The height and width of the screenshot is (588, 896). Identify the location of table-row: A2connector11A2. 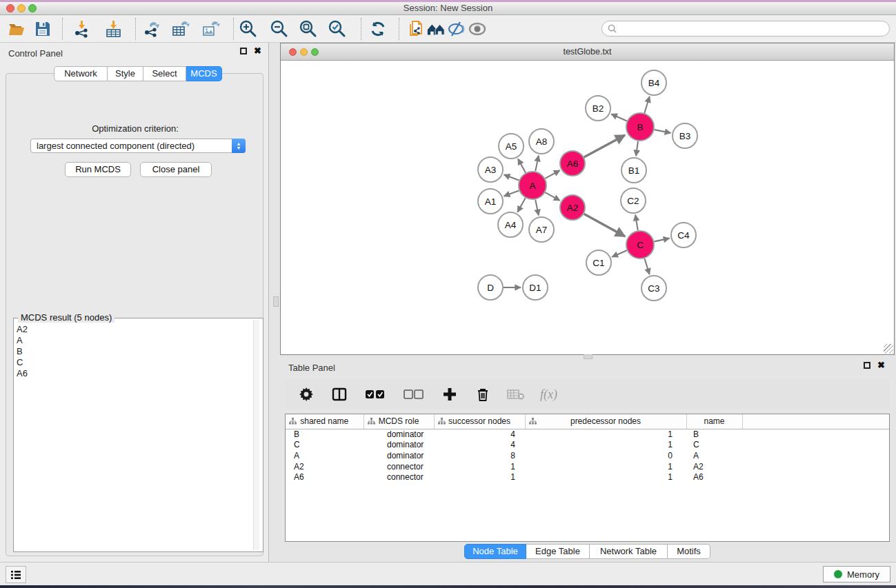
(588, 467).